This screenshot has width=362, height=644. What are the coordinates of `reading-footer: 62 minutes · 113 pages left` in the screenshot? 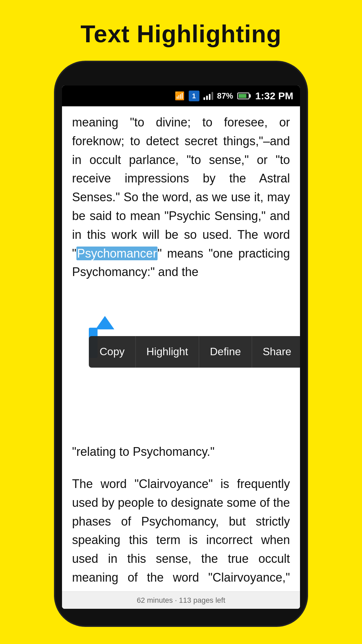 It's located at (181, 600).